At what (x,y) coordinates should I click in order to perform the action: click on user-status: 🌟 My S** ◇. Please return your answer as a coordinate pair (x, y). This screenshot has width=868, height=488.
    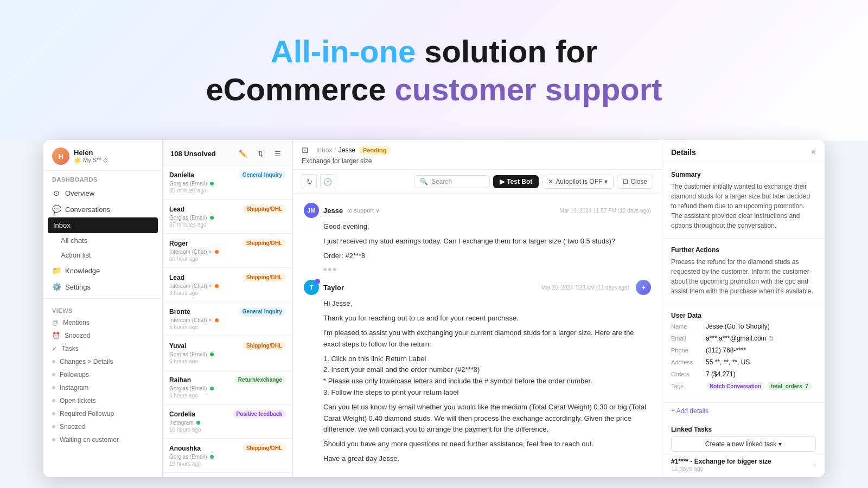
    Looking at the image, I should click on (114, 160).